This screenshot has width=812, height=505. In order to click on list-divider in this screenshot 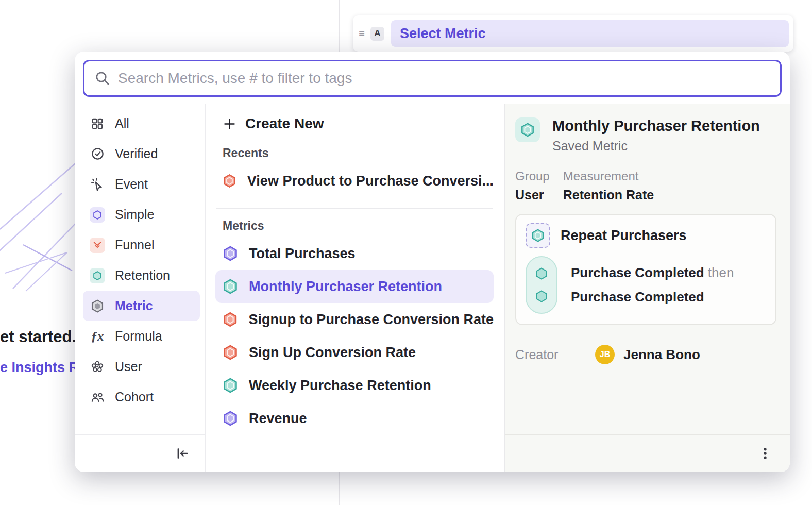, I will do `click(354, 208)`.